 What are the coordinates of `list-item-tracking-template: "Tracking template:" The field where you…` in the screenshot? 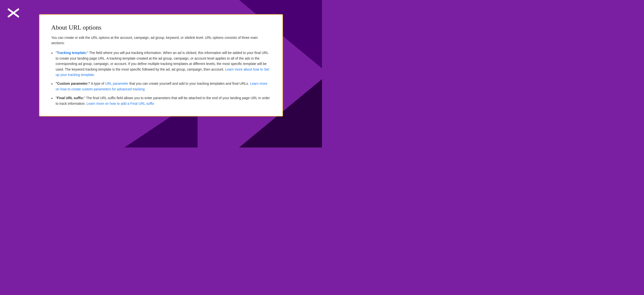 It's located at (161, 64).